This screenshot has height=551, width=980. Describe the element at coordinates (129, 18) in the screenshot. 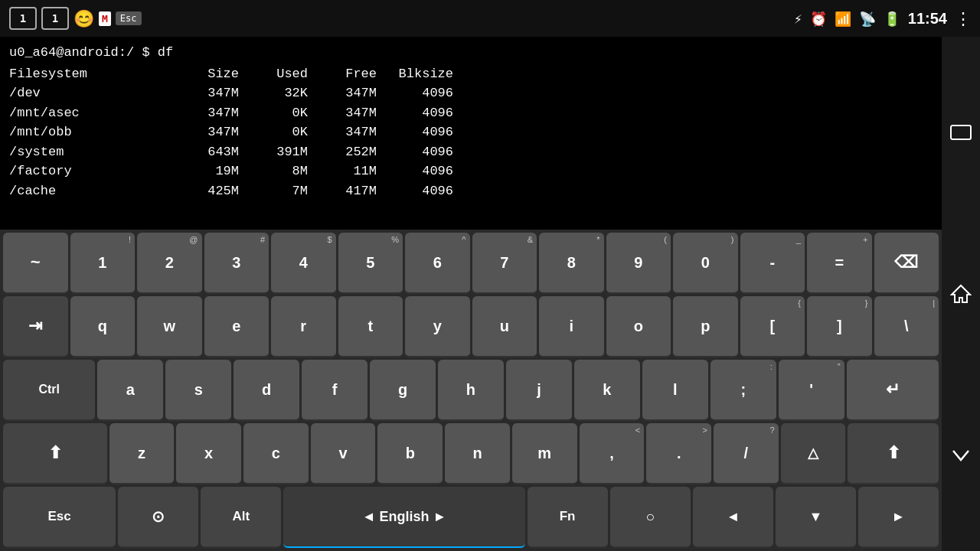

I see `esc-badge: Esc` at that location.